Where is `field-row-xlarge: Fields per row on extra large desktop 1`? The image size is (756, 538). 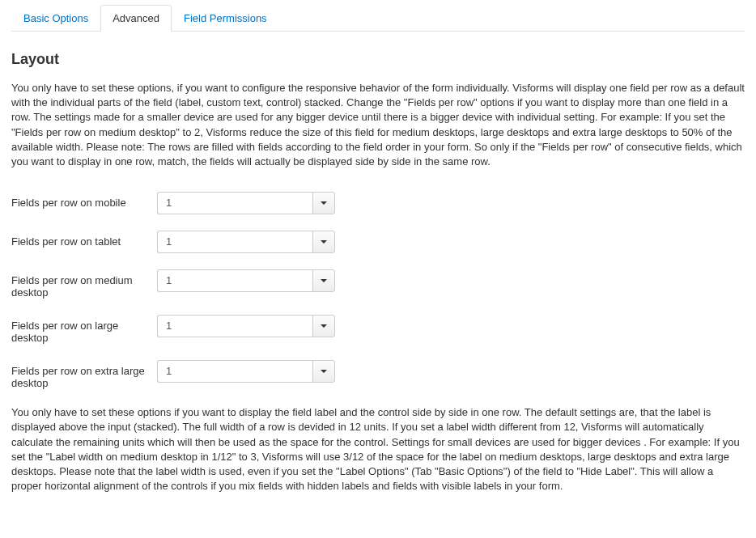
field-row-xlarge: Fields per row on extra large desktop 1 is located at coordinates (378, 375).